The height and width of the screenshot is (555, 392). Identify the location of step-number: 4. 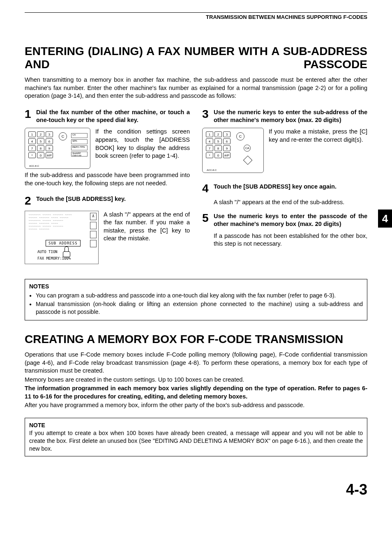
(208, 189).